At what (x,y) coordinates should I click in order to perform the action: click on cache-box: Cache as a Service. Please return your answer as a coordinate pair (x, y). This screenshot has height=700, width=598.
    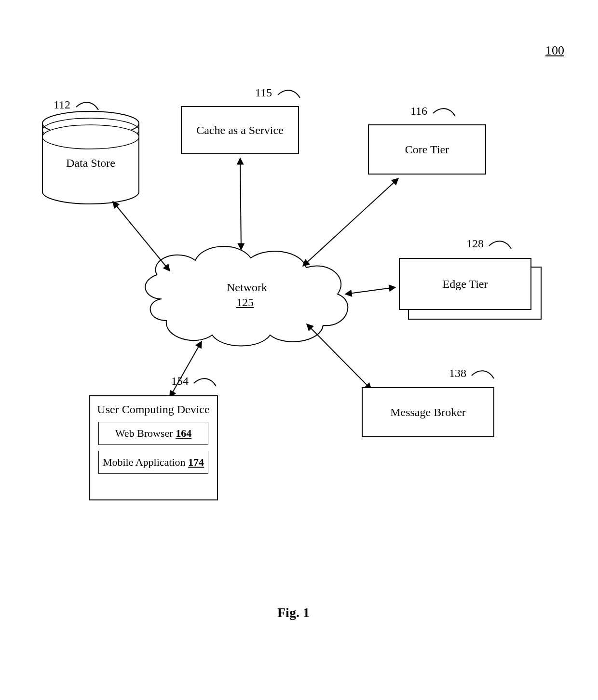
    Looking at the image, I should click on (240, 130).